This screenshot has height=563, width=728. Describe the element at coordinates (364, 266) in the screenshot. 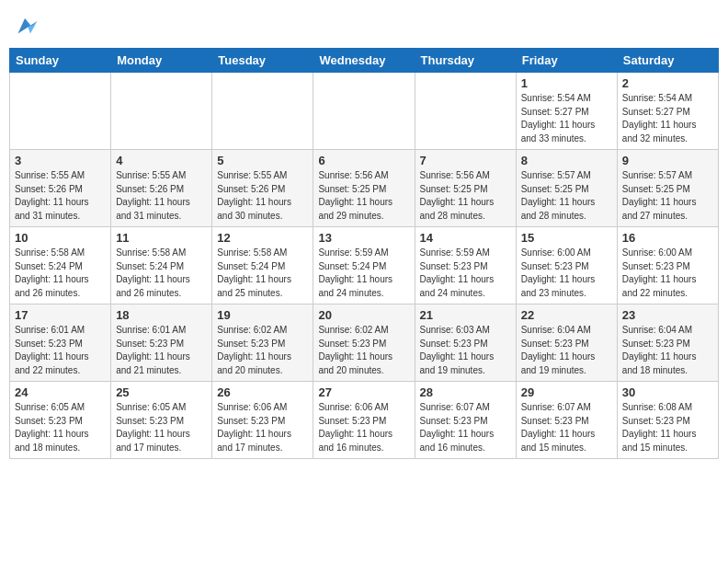

I see `calendar-cell: 13Sunrise: 5:59 AM Sunset: 5:24 PM Dayli…` at that location.